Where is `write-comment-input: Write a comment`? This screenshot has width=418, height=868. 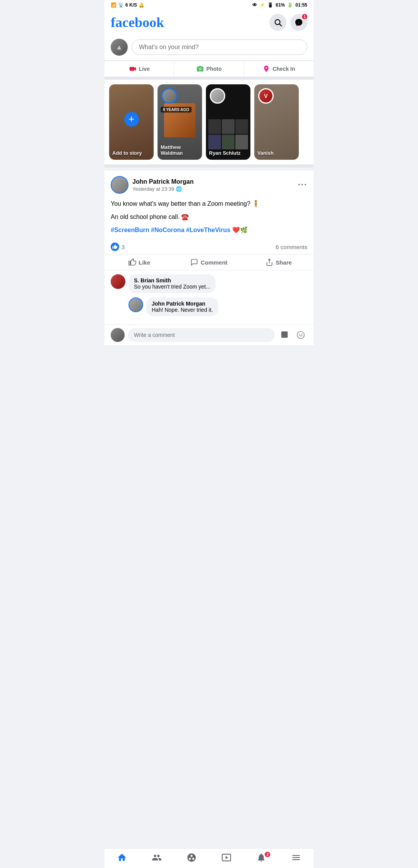 write-comment-input: Write a comment is located at coordinates (201, 335).